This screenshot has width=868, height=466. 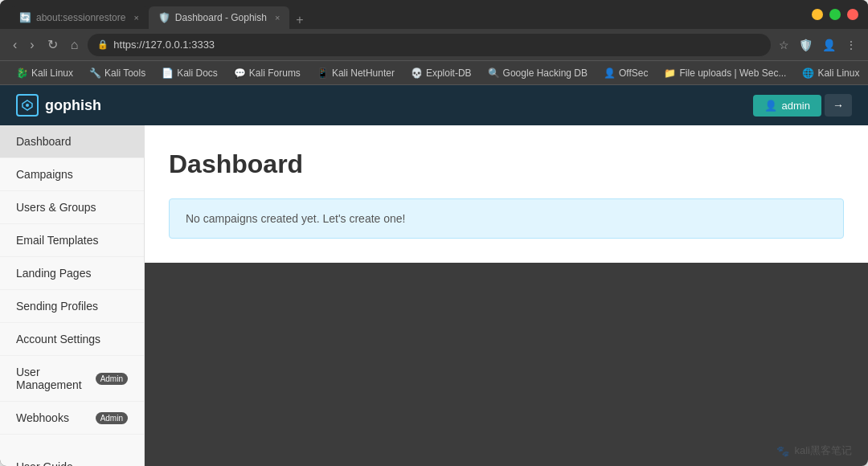 What do you see at coordinates (43, 141) in the screenshot?
I see `sidebar-label-dashboard: Dashboard` at bounding box center [43, 141].